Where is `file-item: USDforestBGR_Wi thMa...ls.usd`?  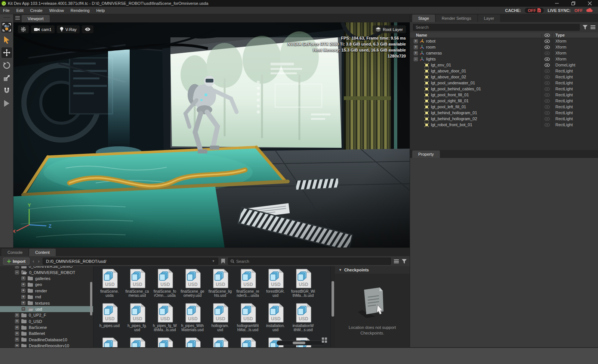
file-item: USDforestBGR_Wi thMa...ls.usd is located at coordinates (303, 284).